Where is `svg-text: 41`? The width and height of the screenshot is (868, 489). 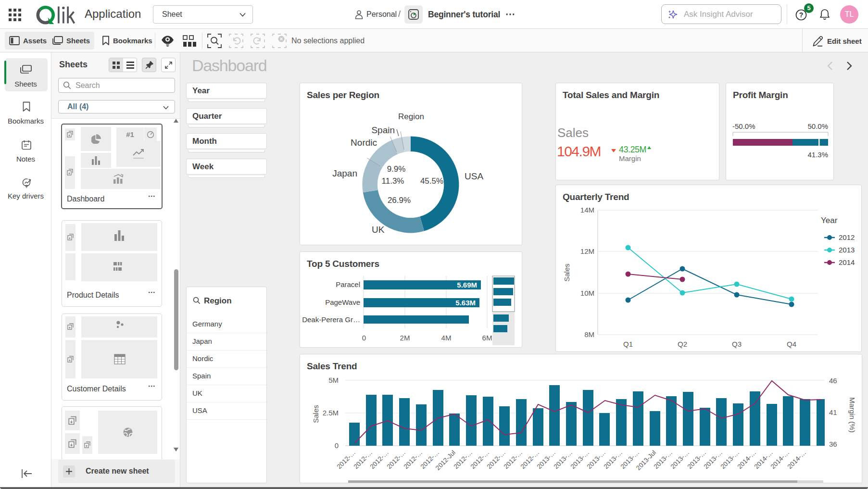 svg-text: 41 is located at coordinates (833, 413).